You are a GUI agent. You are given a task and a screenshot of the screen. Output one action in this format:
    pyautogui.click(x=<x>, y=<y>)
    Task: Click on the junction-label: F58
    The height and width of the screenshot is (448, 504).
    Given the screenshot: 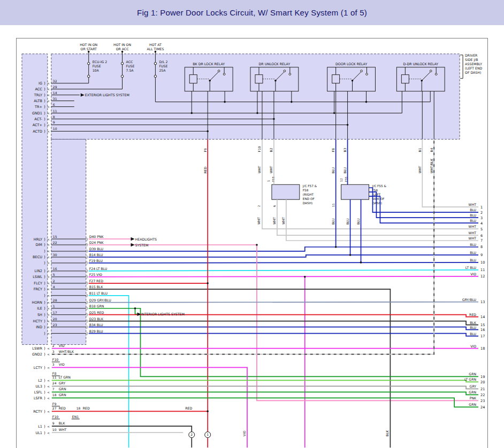 What is the action you would take?
    pyautogui.click(x=306, y=190)
    